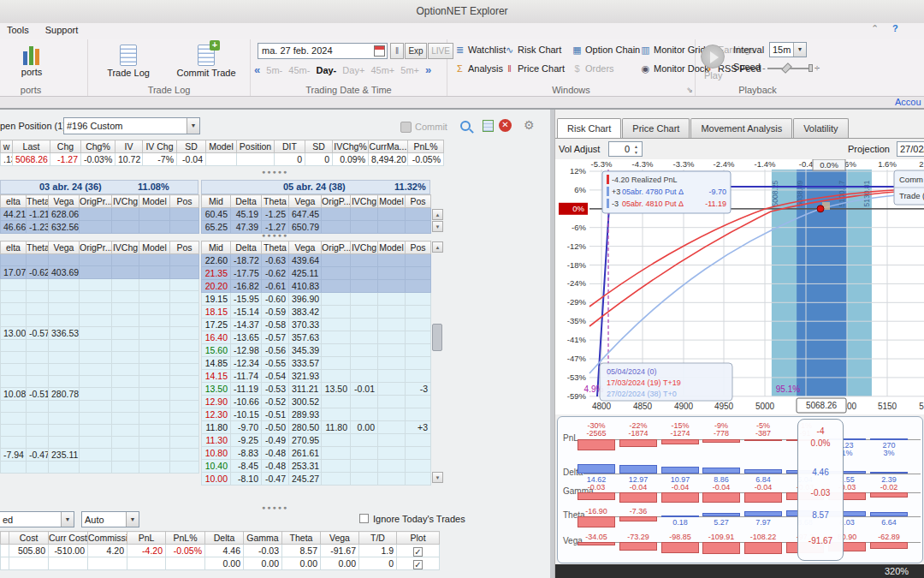  I want to click on nav-5m-minus: 5m-, so click(274, 70).